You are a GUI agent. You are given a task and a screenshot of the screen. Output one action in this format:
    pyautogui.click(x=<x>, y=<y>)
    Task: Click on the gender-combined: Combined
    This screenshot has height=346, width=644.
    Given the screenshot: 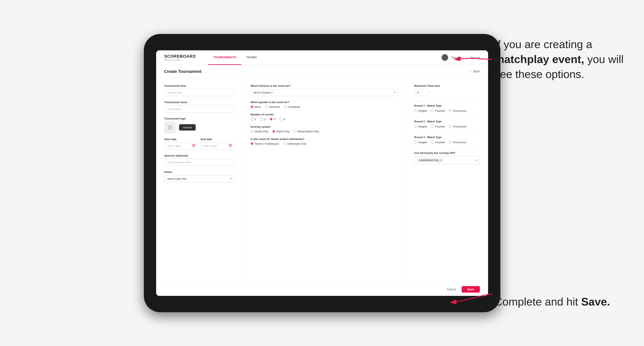 What is the action you would take?
    pyautogui.click(x=292, y=107)
    